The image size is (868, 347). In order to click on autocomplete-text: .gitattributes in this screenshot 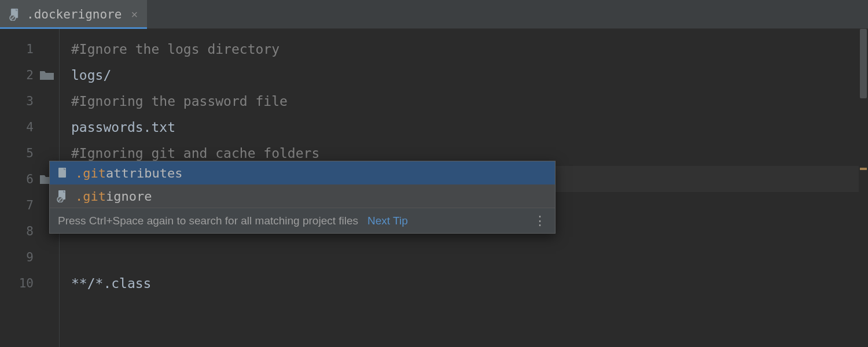, I will do `click(128, 174)`.